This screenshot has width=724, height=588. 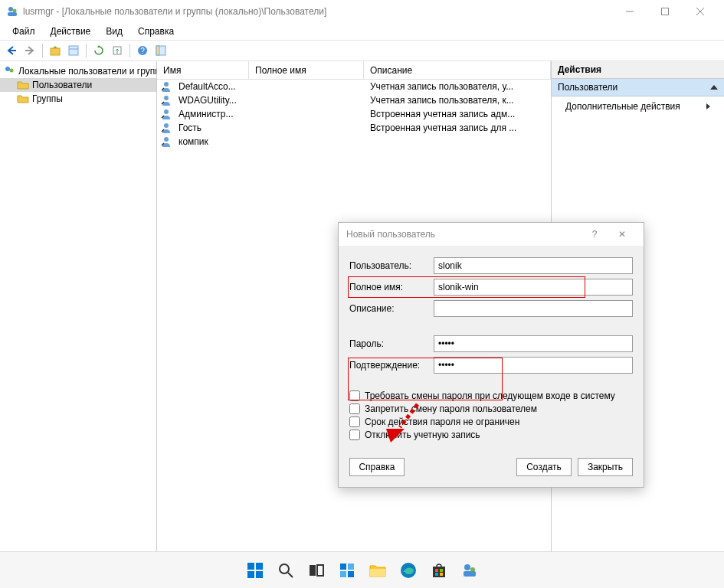 I want to click on tree-users: Пользователи, so click(x=78, y=85).